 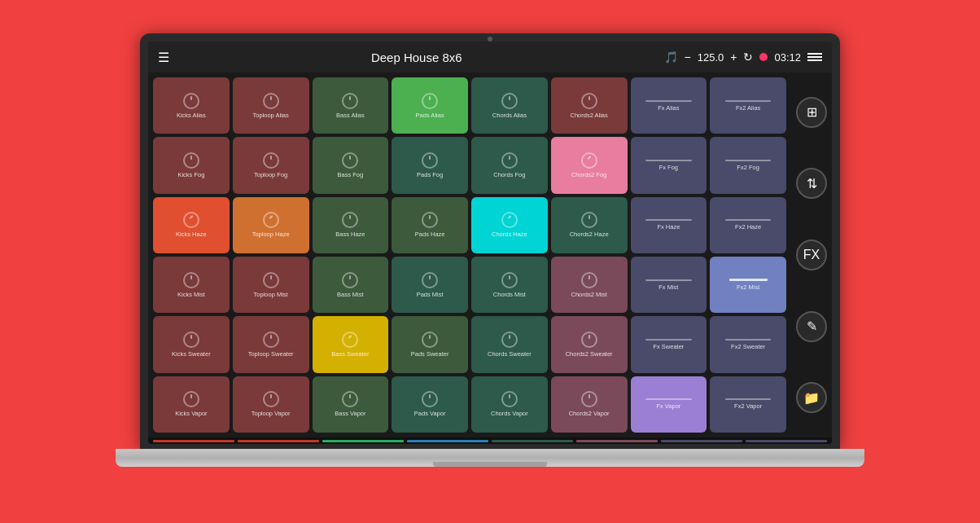 I want to click on pad-toploop-vapor: Toploop Vapor, so click(x=271, y=404).